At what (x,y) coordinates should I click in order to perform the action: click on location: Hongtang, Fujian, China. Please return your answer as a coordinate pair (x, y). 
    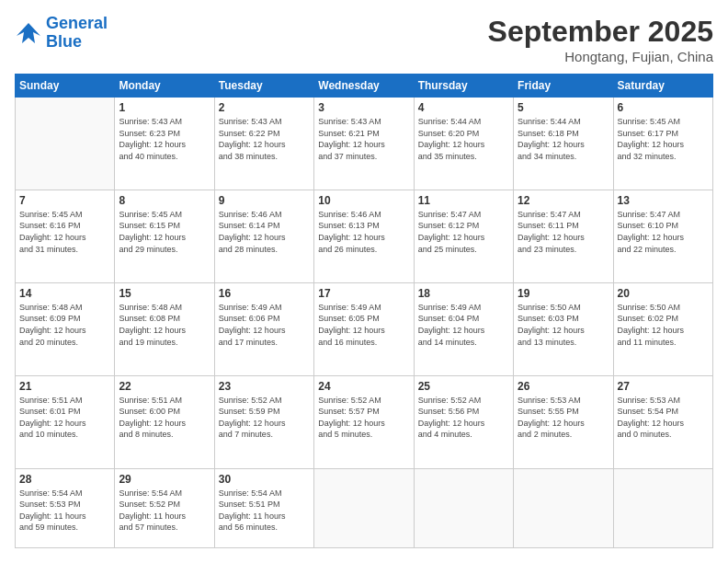
    Looking at the image, I should click on (601, 57).